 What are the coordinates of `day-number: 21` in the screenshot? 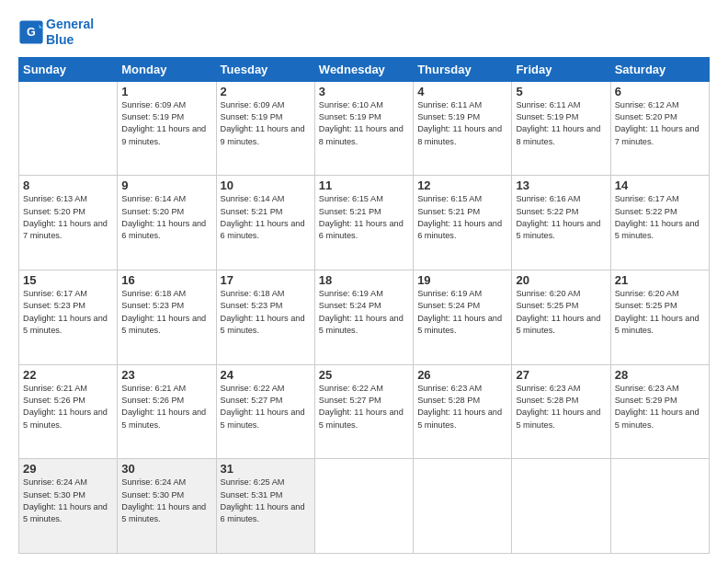 It's located at (660, 280).